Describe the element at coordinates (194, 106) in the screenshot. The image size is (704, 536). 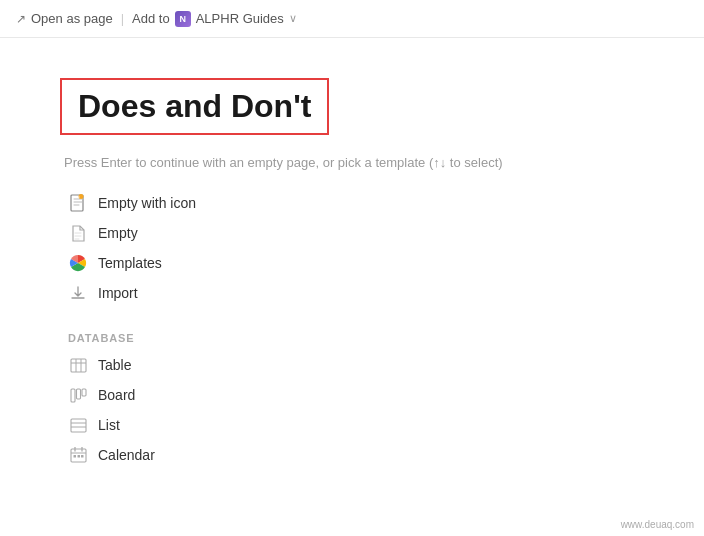
I see `page-title-wrapper: Does and Don't` at that location.